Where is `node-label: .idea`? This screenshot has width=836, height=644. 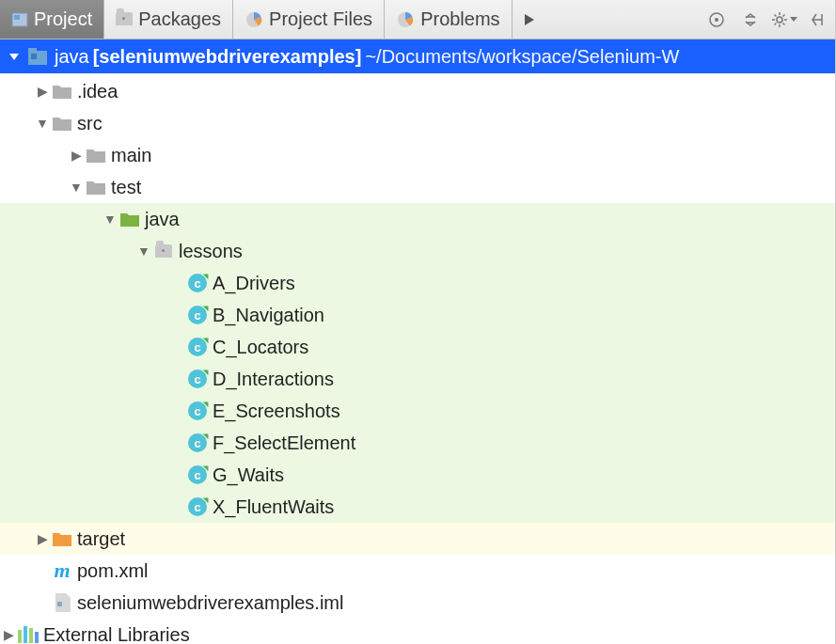 node-label: .idea is located at coordinates (98, 92).